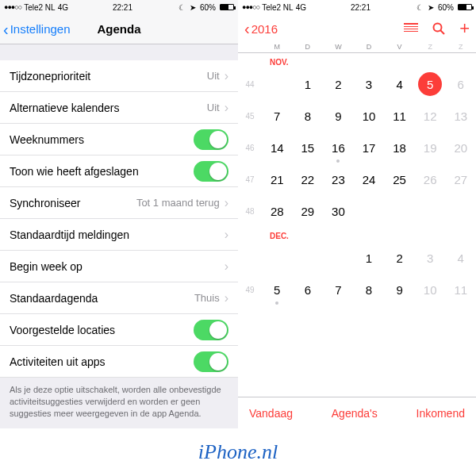 The image size is (476, 476). Describe the element at coordinates (119, 76) in the screenshot. I see `settings-row: TijdzoneprioriteitUit›` at that location.